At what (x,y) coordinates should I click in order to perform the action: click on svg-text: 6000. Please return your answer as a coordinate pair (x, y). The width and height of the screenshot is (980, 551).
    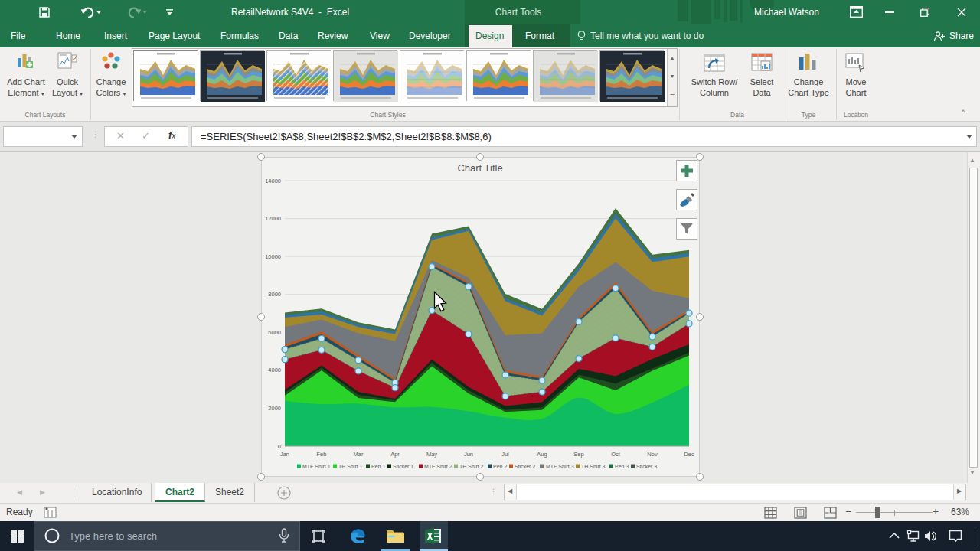
    Looking at the image, I should click on (274, 332).